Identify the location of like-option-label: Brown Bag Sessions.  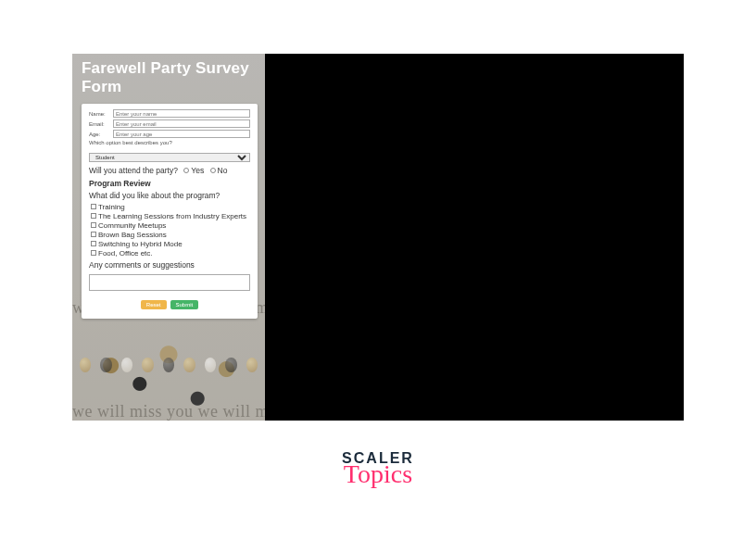
(132, 235).